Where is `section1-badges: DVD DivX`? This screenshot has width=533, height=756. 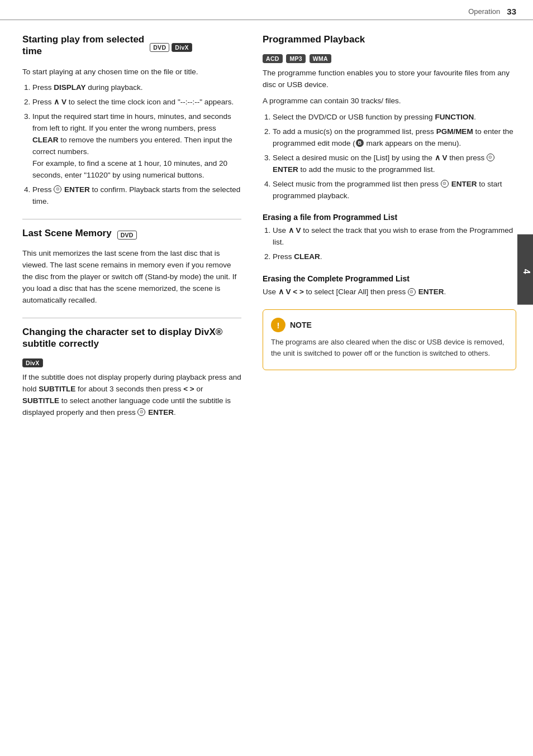 section1-badges: DVD DivX is located at coordinates (171, 47).